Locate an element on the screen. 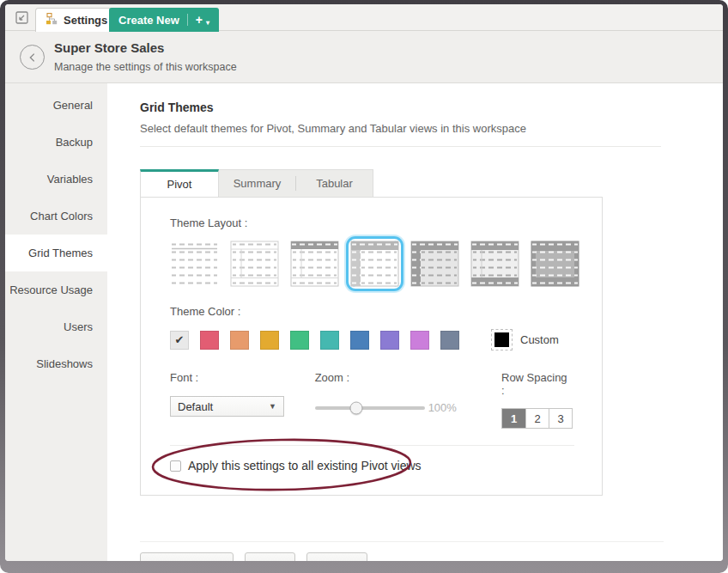 The width and height of the screenshot is (728, 573). tab-settings-label: Settings is located at coordinates (86, 21).